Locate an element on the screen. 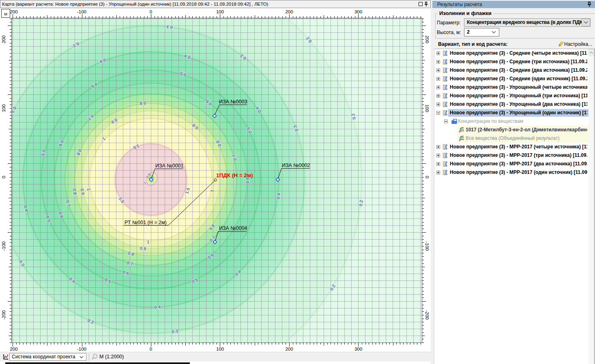  svg-text: ИЗА №0002 is located at coordinates (296, 165).